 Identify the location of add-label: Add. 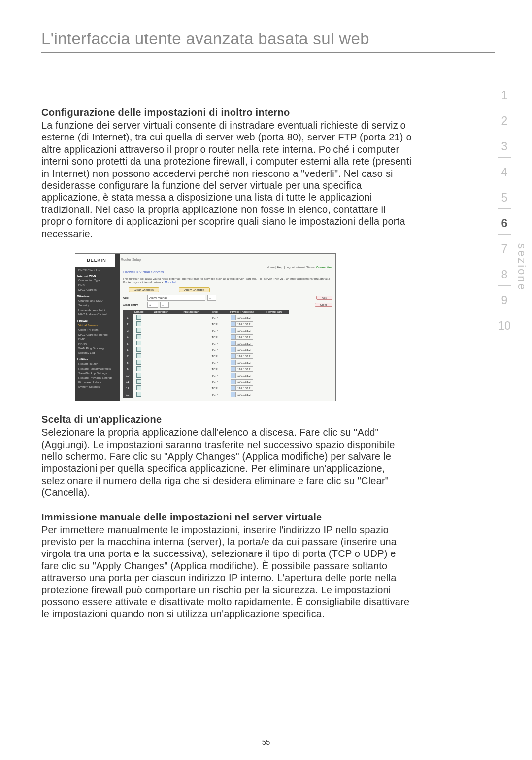
(134, 298).